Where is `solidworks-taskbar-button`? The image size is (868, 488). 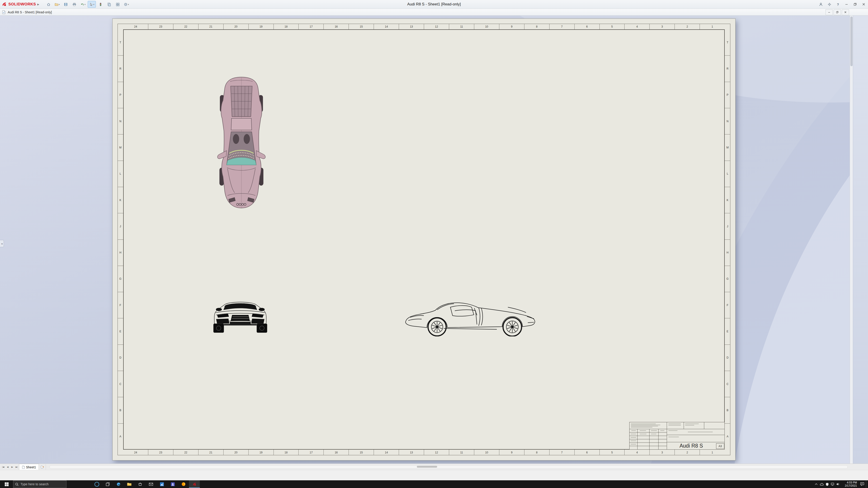
solidworks-taskbar-button is located at coordinates (194, 484).